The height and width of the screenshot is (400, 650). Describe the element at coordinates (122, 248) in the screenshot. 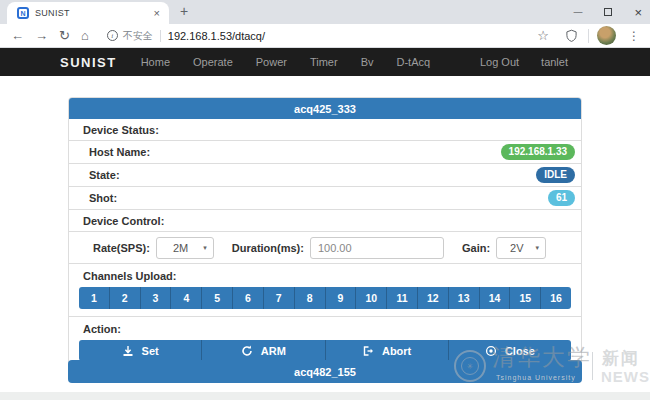

I see `rate-label: Rate(SPS):` at that location.